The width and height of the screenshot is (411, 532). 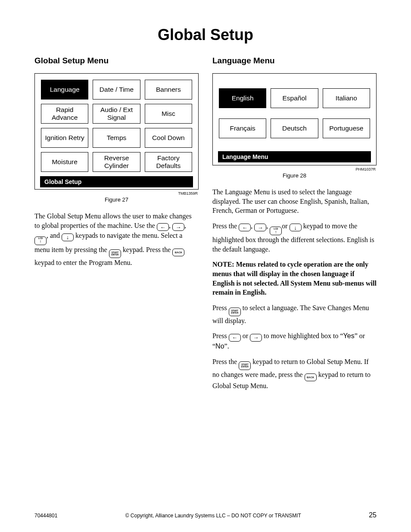 What do you see at coordinates (295, 278) in the screenshot?
I see `language-note: NOTE: Menus related to cycle operation a…` at bounding box center [295, 278].